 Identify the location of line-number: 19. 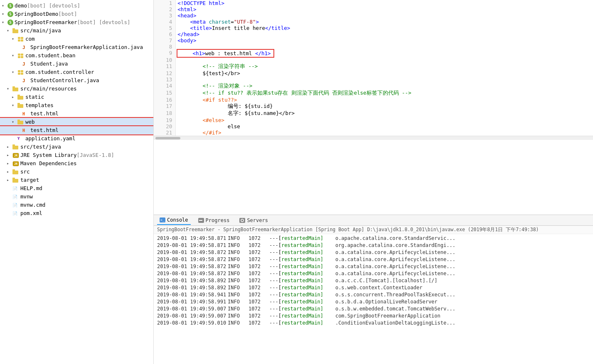
(165, 120).